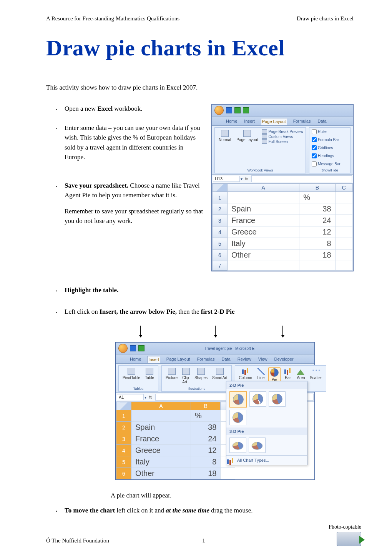  What do you see at coordinates (314, 140) in the screenshot?
I see `chk-formula-bar` at bounding box center [314, 140].